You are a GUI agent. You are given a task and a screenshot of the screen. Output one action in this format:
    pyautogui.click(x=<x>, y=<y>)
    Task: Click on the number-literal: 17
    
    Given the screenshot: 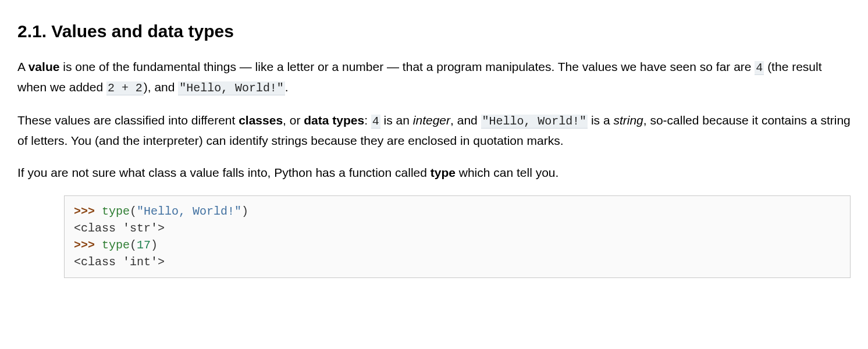 What is the action you would take?
    pyautogui.click(x=144, y=245)
    